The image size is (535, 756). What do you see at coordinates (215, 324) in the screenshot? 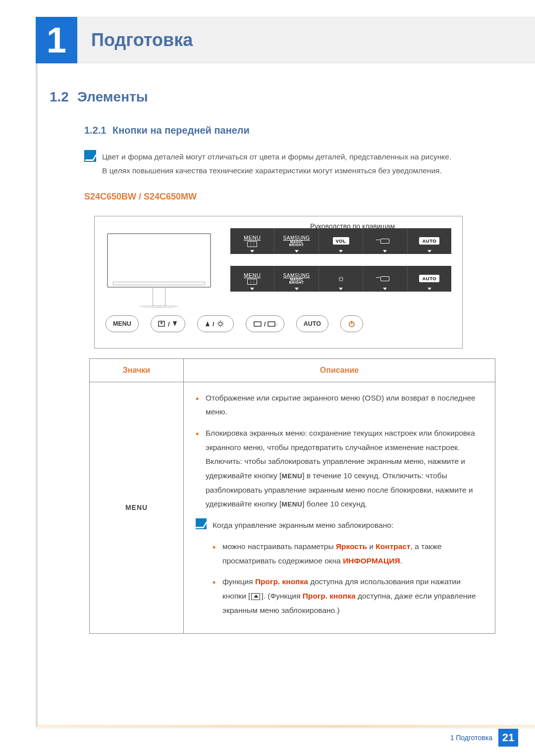
I see `up-bright-button: /` at bounding box center [215, 324].